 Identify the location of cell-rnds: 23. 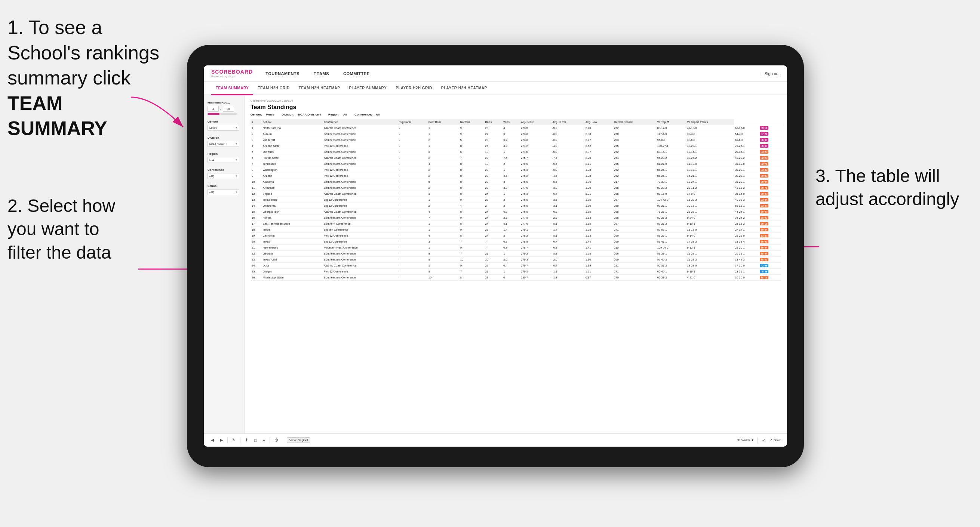
(493, 176).